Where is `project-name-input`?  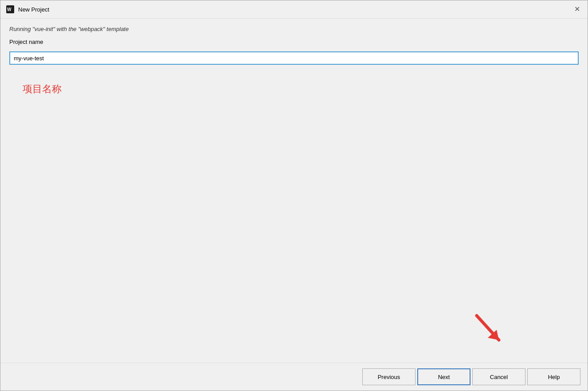 project-name-input is located at coordinates (294, 58).